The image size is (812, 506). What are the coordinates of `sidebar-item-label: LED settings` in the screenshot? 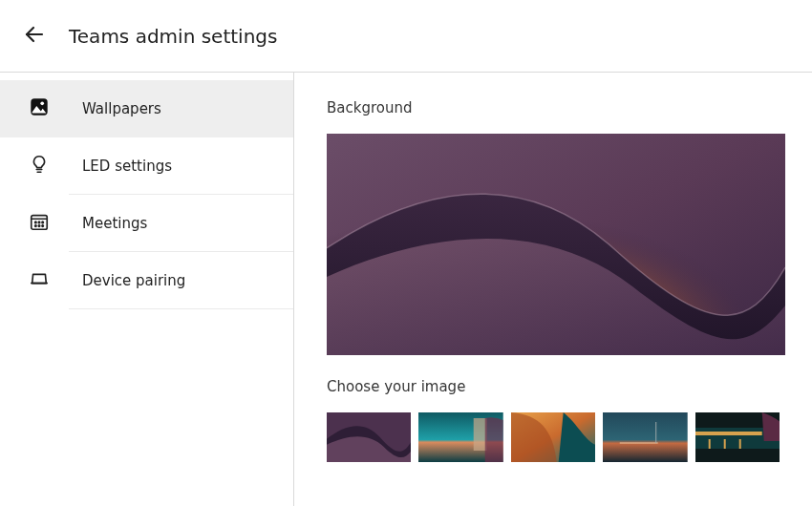 It's located at (127, 166).